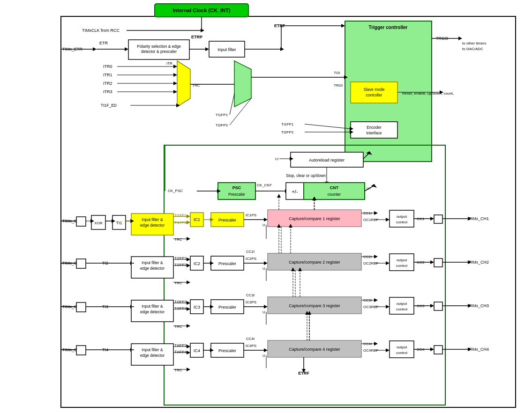 The image size is (532, 413). Describe the element at coordinates (108, 92) in the screenshot. I see `svg-text: ITR3` at that location.